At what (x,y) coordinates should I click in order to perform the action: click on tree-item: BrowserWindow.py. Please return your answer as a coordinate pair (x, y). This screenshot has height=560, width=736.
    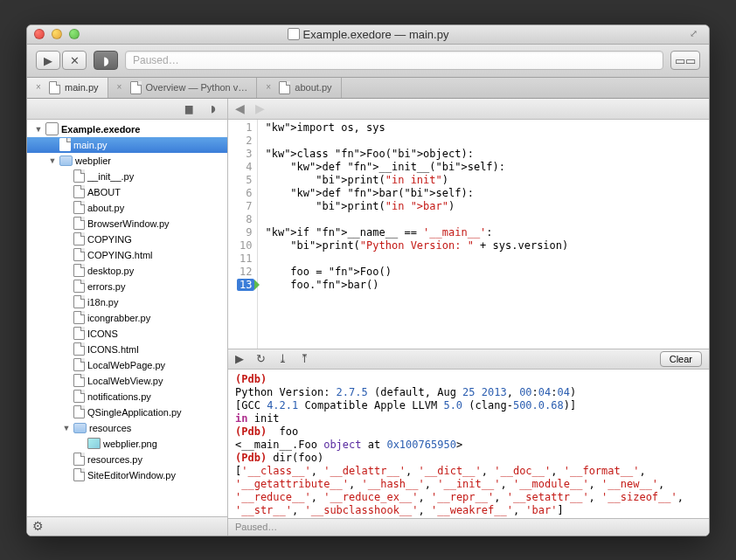
    Looking at the image, I should click on (128, 224).